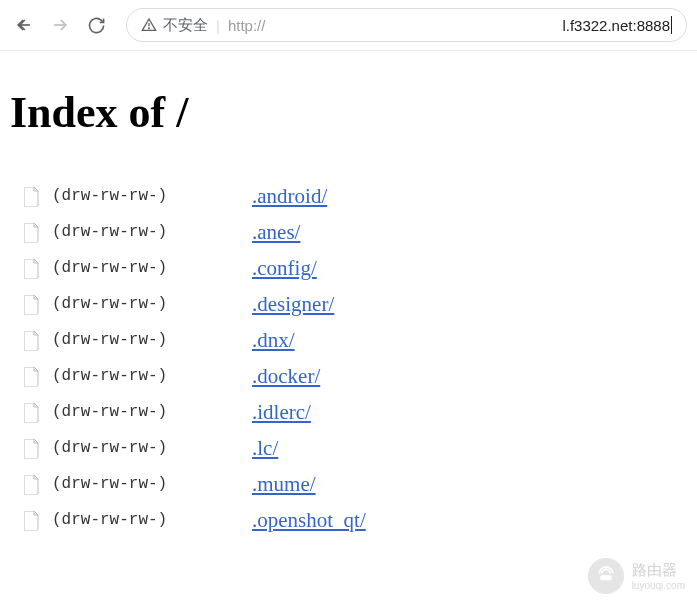 The width and height of the screenshot is (697, 602). I want to click on list-item: (drw-rw-rw-).anes/, so click(356, 232).